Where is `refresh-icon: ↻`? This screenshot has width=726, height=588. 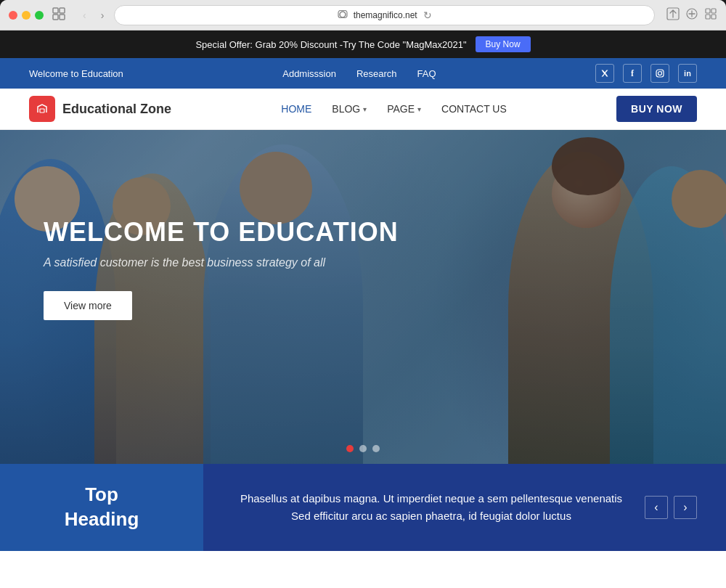 refresh-icon: ↻ is located at coordinates (428, 15).